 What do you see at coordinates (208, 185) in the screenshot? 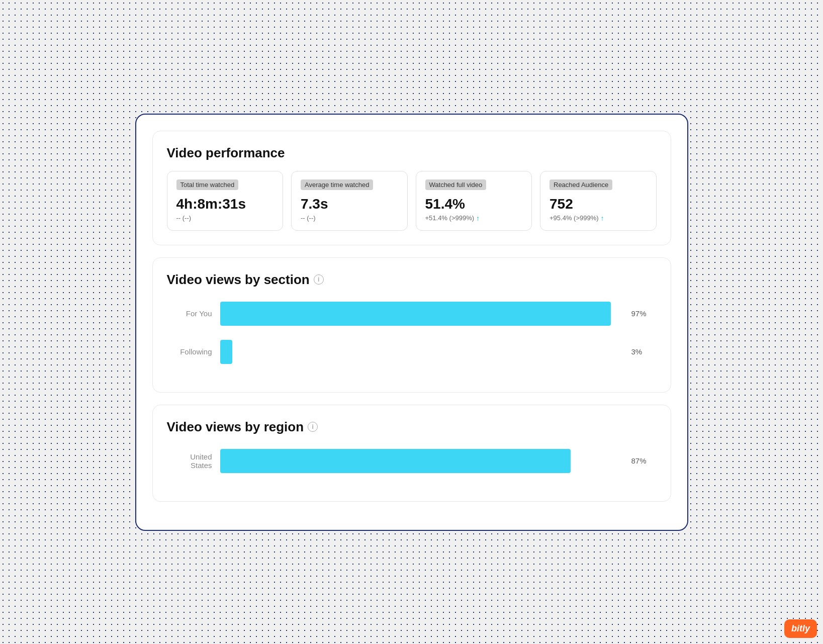
I see `metric-label-total: Total time watched` at bounding box center [208, 185].